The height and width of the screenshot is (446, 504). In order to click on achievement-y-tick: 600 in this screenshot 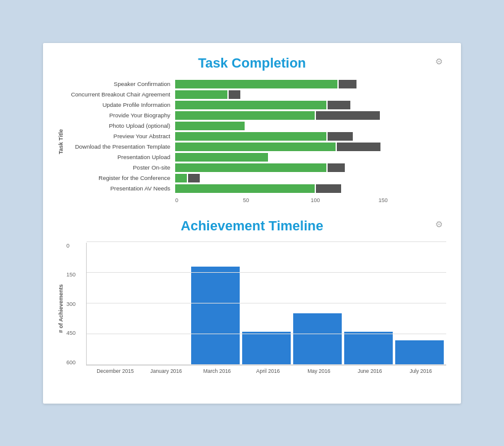, I will do `click(74, 362)`.